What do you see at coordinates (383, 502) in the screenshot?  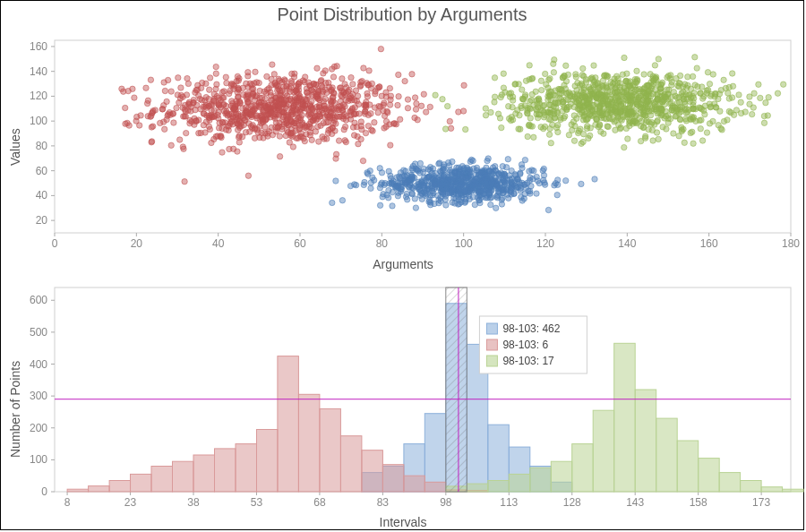 I see `svg-text: 83` at bounding box center [383, 502].